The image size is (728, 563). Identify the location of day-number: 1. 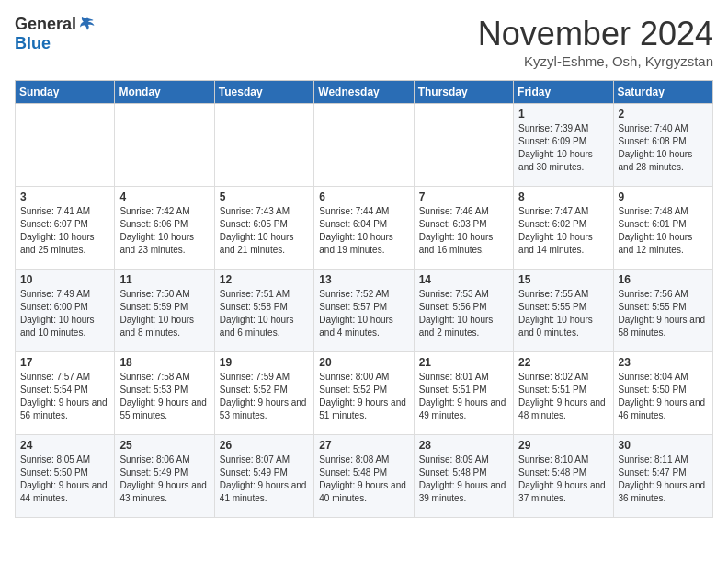
(563, 114).